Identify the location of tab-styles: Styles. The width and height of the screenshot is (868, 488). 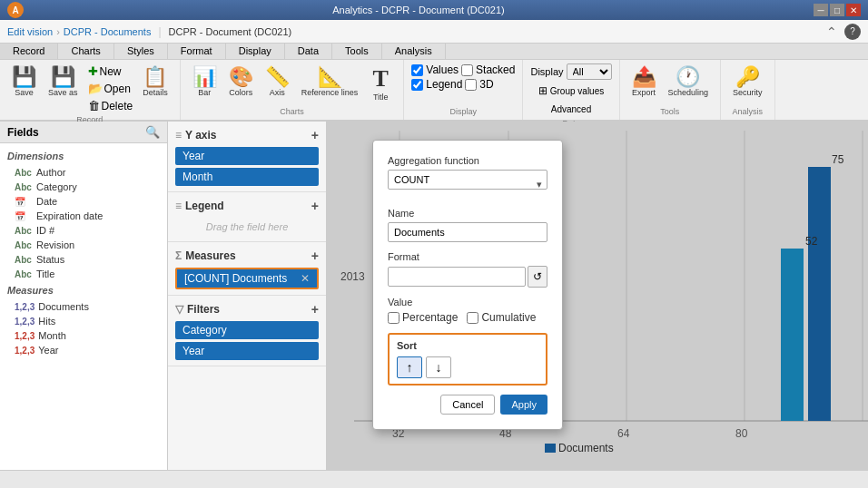
(142, 51).